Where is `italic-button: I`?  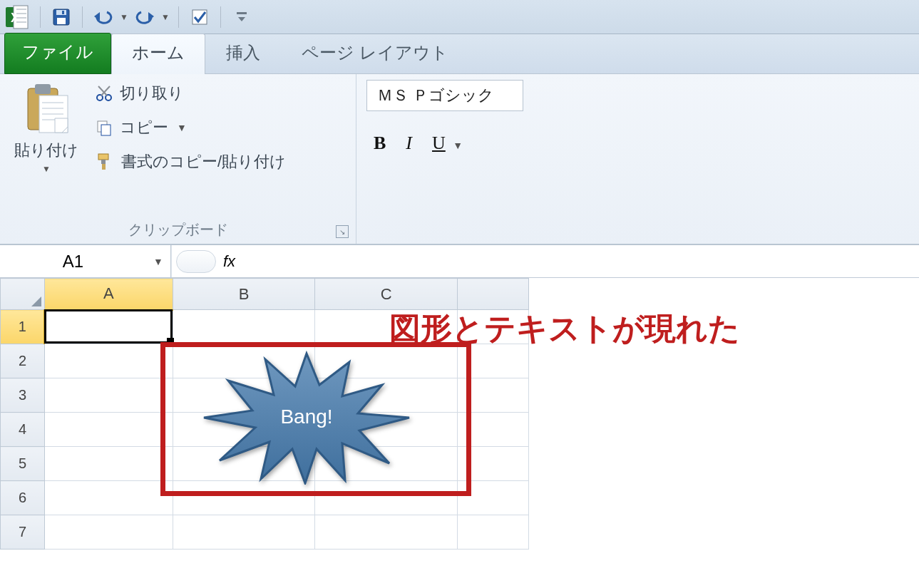 italic-button: I is located at coordinates (409, 143).